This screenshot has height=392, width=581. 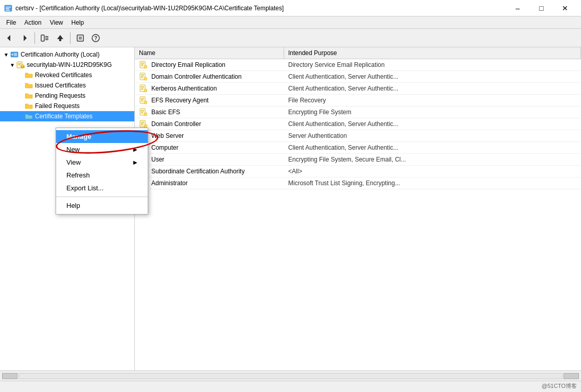 What do you see at coordinates (29, 85) in the screenshot?
I see `folder-icon-issued` at bounding box center [29, 85].